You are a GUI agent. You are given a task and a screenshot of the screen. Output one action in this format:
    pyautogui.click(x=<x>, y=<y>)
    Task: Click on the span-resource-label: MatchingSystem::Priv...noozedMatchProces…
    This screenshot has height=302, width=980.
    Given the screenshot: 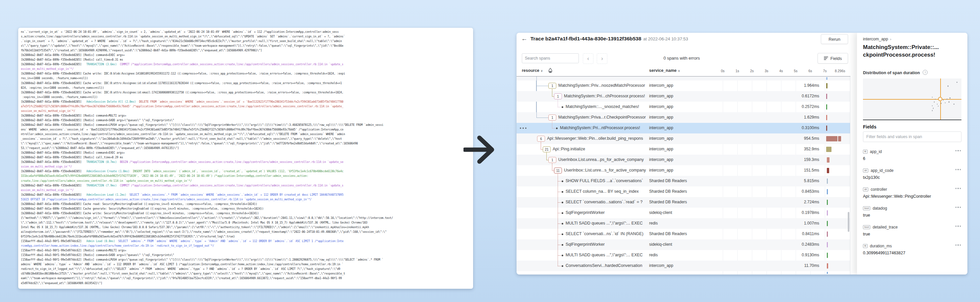 What is the action you would take?
    pyautogui.click(x=602, y=85)
    